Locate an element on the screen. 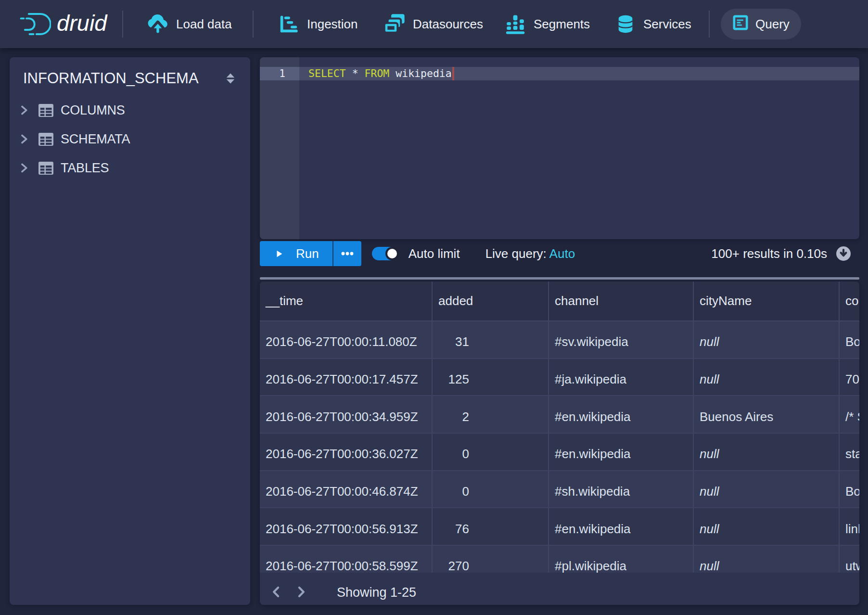  nav-item-label: Datasources is located at coordinates (448, 24).